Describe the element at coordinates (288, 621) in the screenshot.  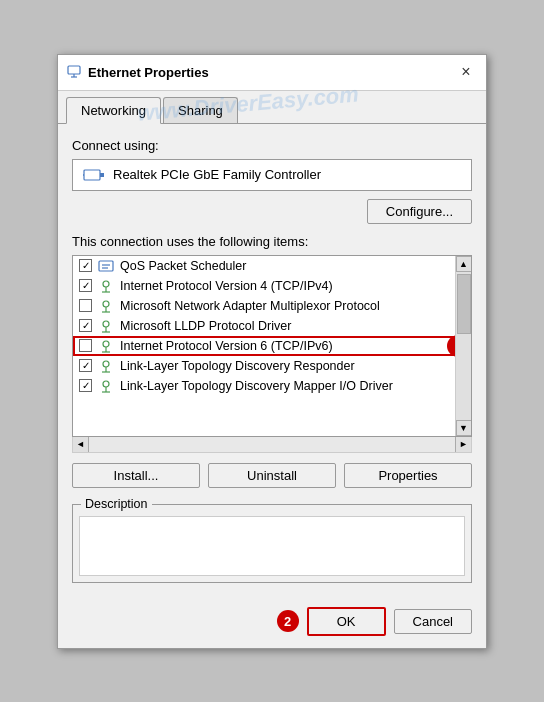
I see `badge-2-container: 2` at that location.